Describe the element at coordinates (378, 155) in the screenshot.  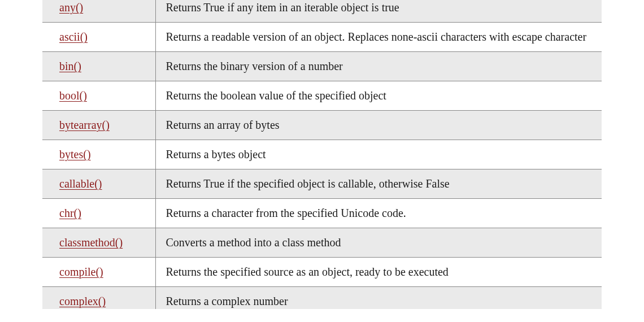
I see `description-cell: Returns a bytes object` at that location.